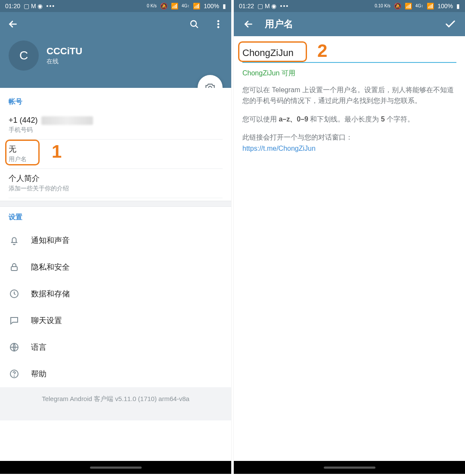 This screenshot has width=465, height=476. What do you see at coordinates (65, 51) in the screenshot?
I see `profile-name: CCCiTU` at bounding box center [65, 51].